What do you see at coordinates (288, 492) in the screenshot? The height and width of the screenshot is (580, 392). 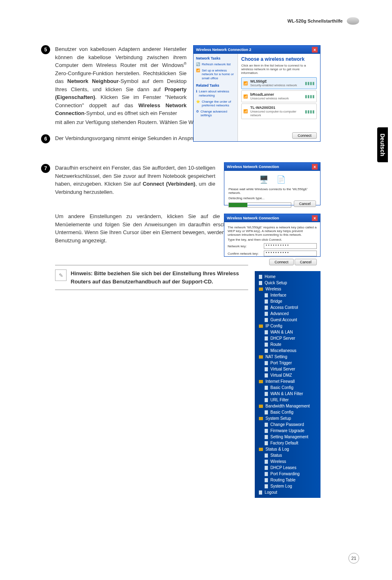 I see `menu-item: Logout` at bounding box center [288, 492].